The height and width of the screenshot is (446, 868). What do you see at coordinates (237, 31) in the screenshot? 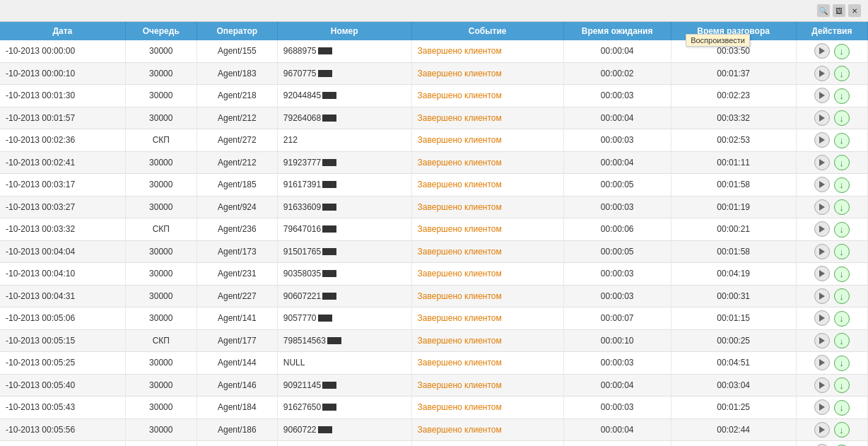
I see `col-header-operator: Оператор` at bounding box center [237, 31].